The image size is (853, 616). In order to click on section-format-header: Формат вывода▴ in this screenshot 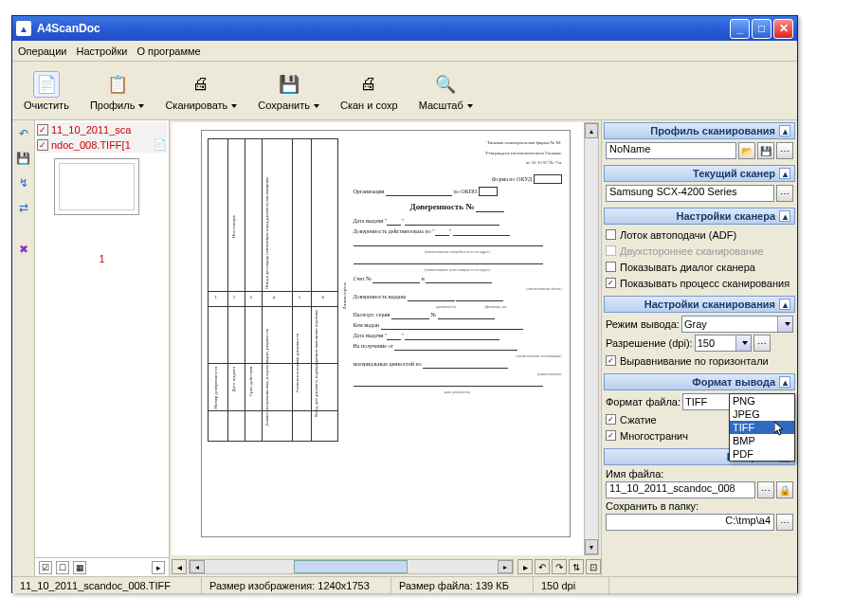, I will do `click(699, 382)`.